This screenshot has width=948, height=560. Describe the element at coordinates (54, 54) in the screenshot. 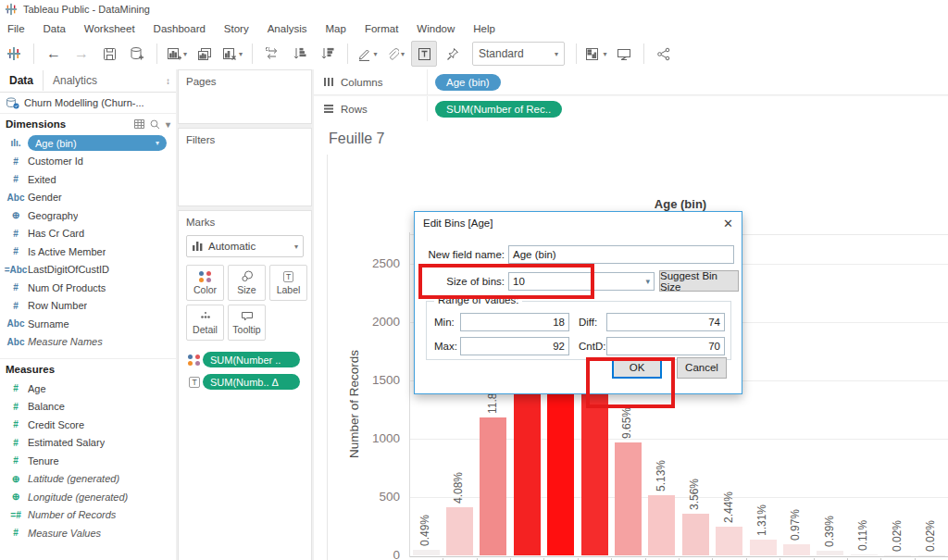

I see `undo-icon: ←` at that location.